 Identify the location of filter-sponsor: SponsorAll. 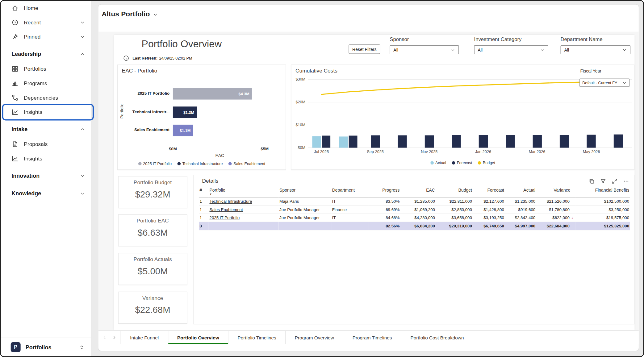
(424, 46).